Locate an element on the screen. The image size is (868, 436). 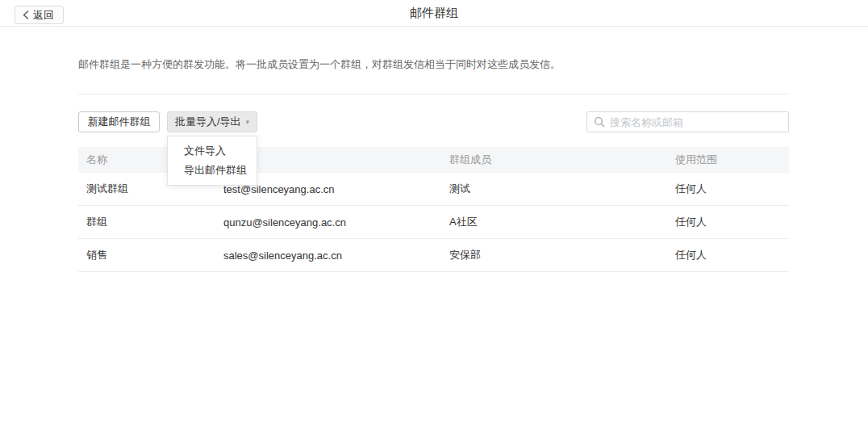
cell-members: 安保部 is located at coordinates (554, 255).